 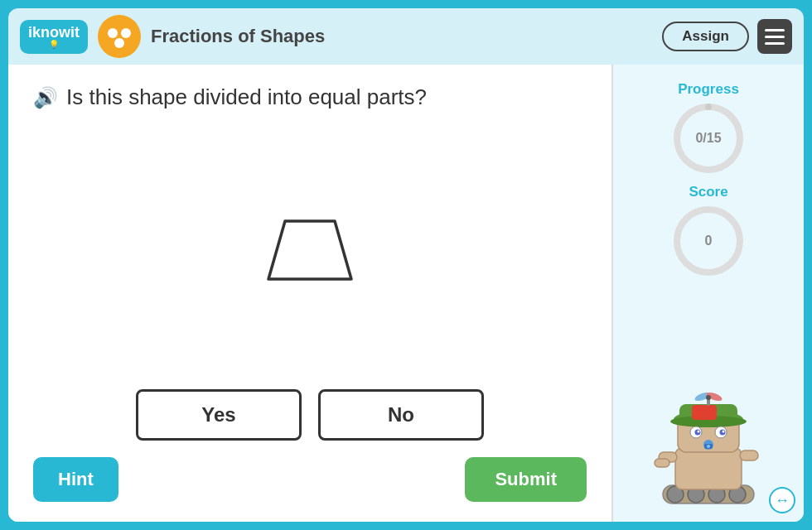 I want to click on score-label: Score, so click(x=708, y=192).